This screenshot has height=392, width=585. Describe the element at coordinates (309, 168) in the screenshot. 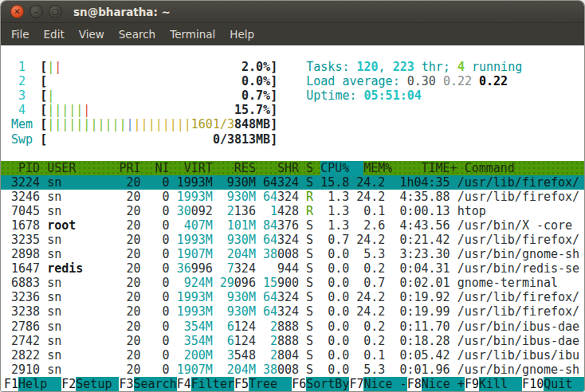

I see `column-header-s: S` at that location.